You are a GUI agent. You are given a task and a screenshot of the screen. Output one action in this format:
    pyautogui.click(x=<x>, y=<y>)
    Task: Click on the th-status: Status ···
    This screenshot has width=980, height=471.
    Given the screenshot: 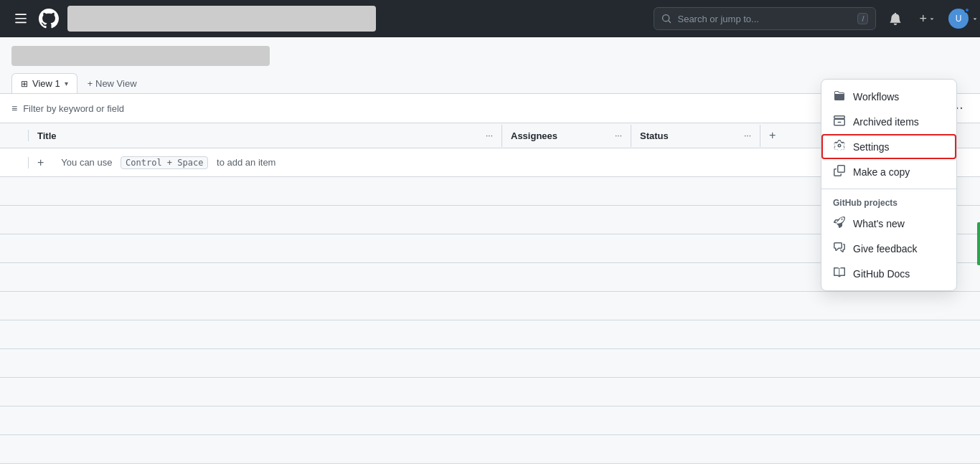 What is the action you would take?
    pyautogui.click(x=696, y=136)
    